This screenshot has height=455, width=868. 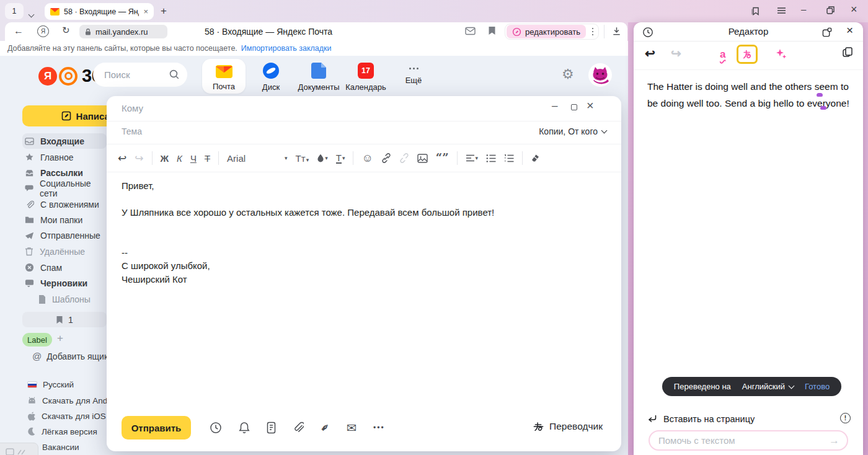 What do you see at coordinates (319, 76) in the screenshot?
I see `app-docs: Документы` at bounding box center [319, 76].